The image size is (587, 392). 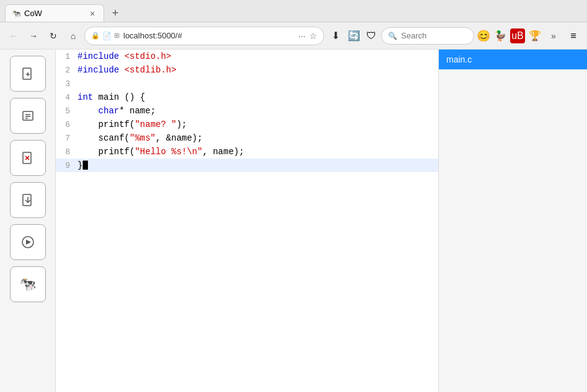 What do you see at coordinates (513, 59) in the screenshot?
I see `file-tab: main.c` at bounding box center [513, 59].